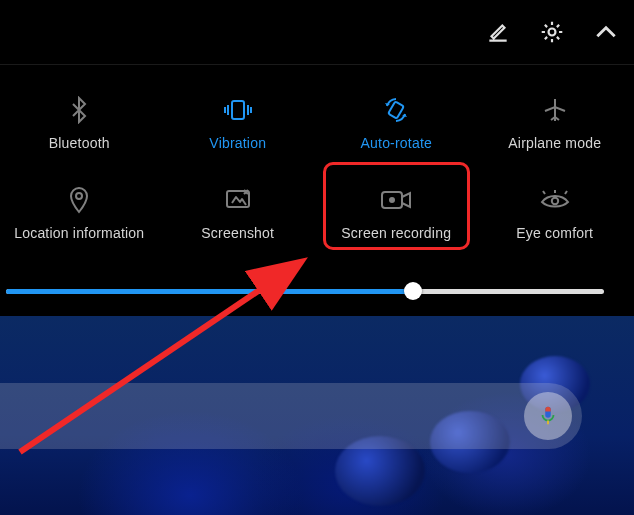 The height and width of the screenshot is (515, 634). Describe the element at coordinates (317, 64) in the screenshot. I see `panel-divider` at that location.